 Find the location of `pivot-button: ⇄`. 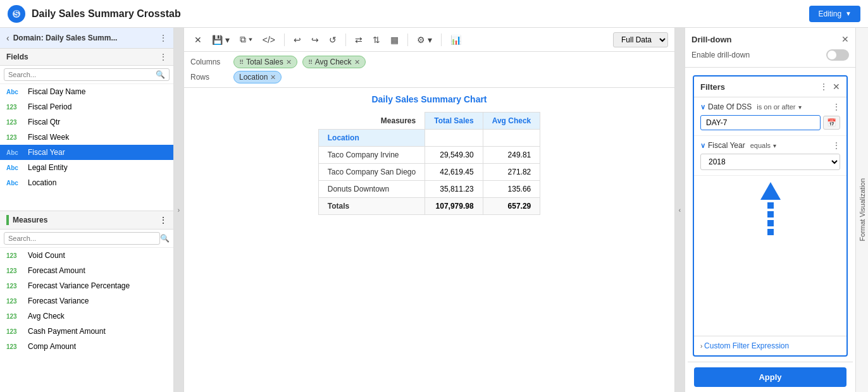

pivot-button: ⇄ is located at coordinates (359, 40).